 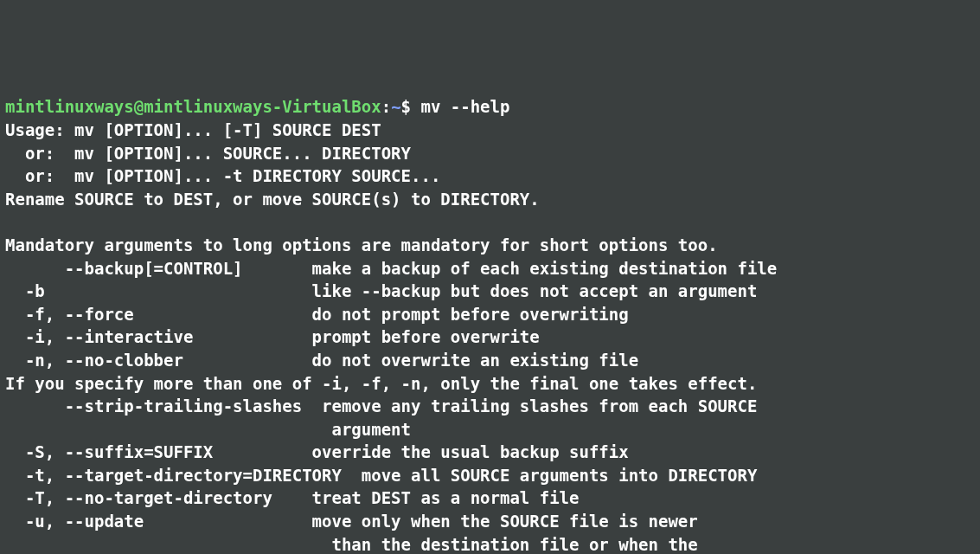 I want to click on output-line: --backup[=CONTROL] make a backup of each…, so click(x=391, y=268).